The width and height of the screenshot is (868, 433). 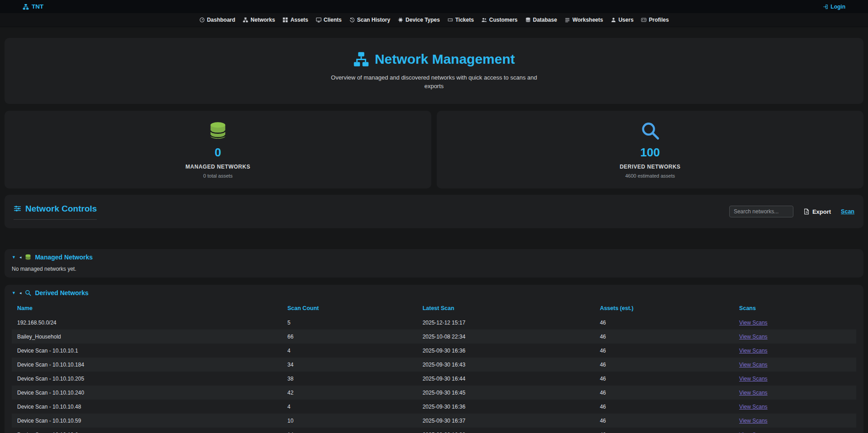 I want to click on nav-label: Clients, so click(x=333, y=20).